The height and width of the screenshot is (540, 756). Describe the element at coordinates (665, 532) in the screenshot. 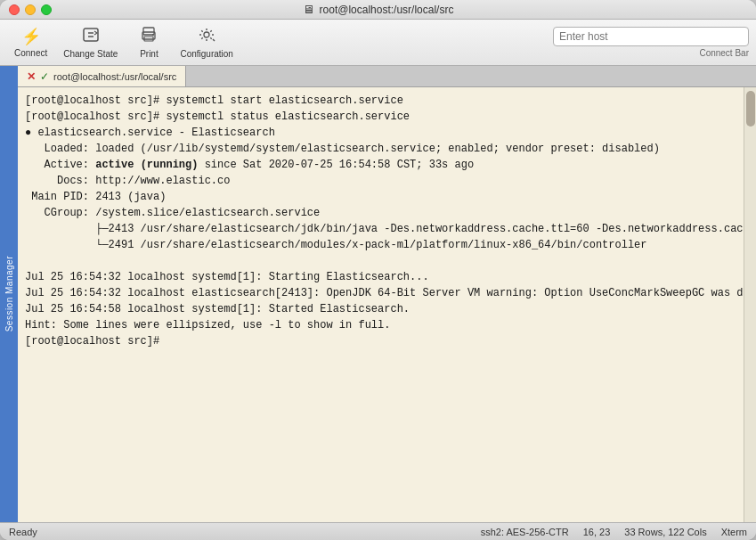

I see `status-dimensions: 33 Rows, 122 Cols` at that location.